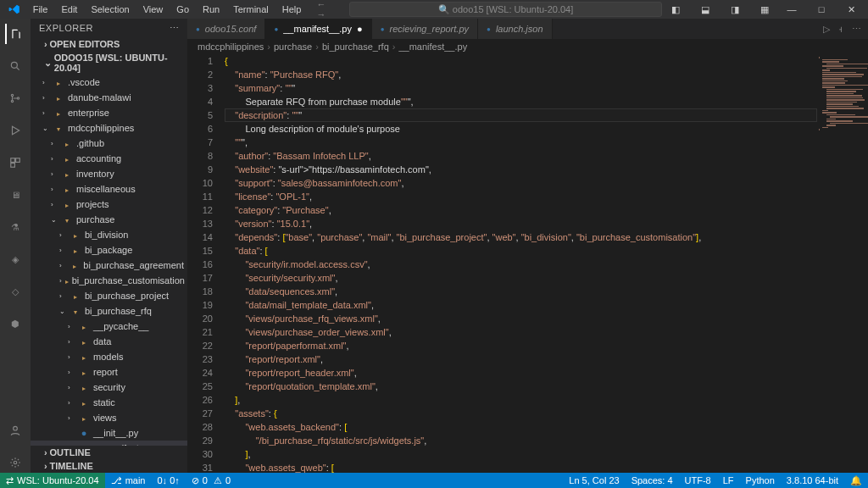 This screenshot has height=488, width=868. What do you see at coordinates (108, 433) in the screenshot?
I see `tree-item: __init__.py` at bounding box center [108, 433].